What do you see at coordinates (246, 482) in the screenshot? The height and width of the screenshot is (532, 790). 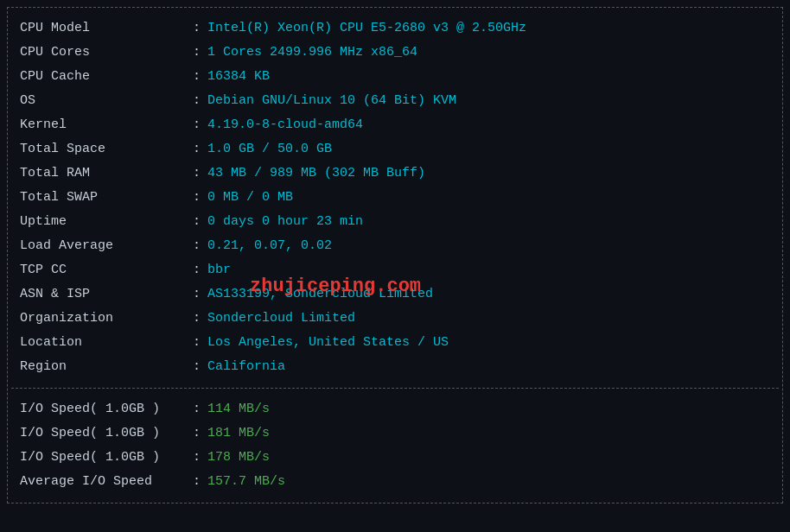 I see `row-value: 157.7 MB/s` at bounding box center [246, 482].